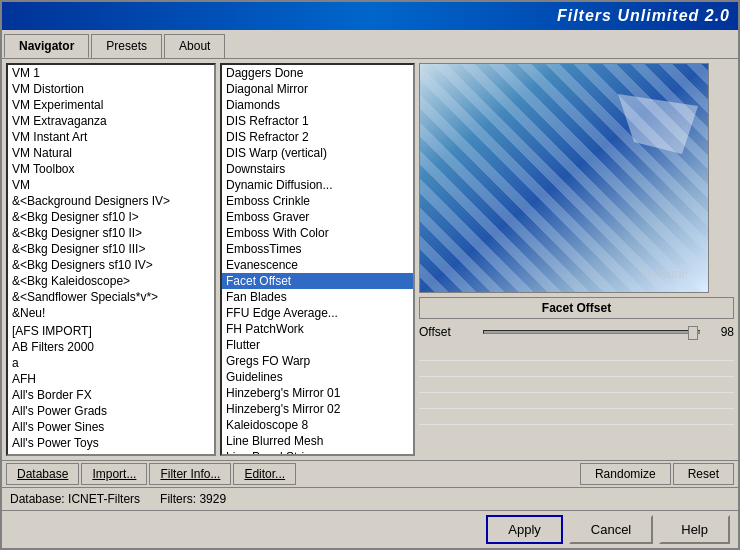  Describe the element at coordinates (111, 363) in the screenshot. I see `list-item: a` at that location.